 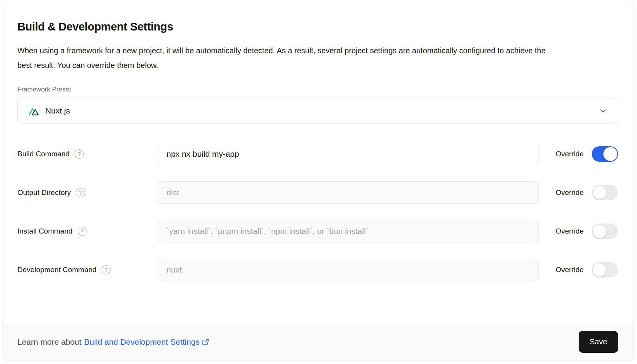 I want to click on install-command-label-group: Install Command ?, so click(x=87, y=231).